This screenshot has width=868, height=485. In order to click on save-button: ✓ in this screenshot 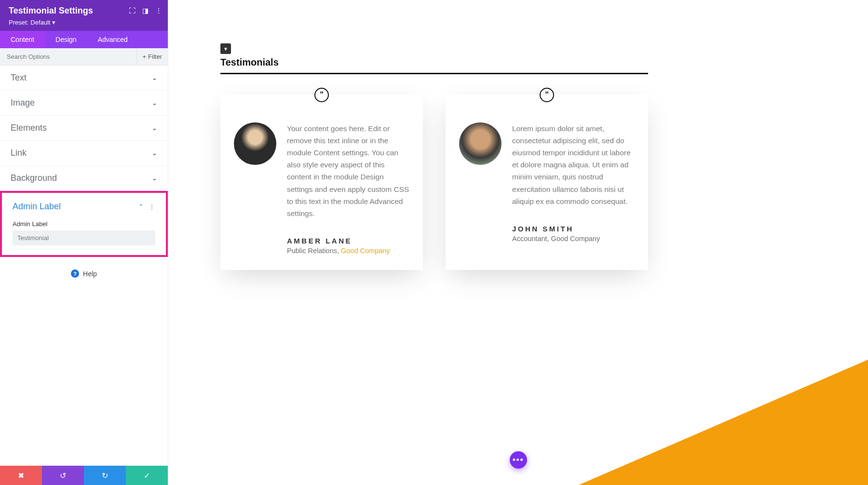, I will do `click(147, 475)`.